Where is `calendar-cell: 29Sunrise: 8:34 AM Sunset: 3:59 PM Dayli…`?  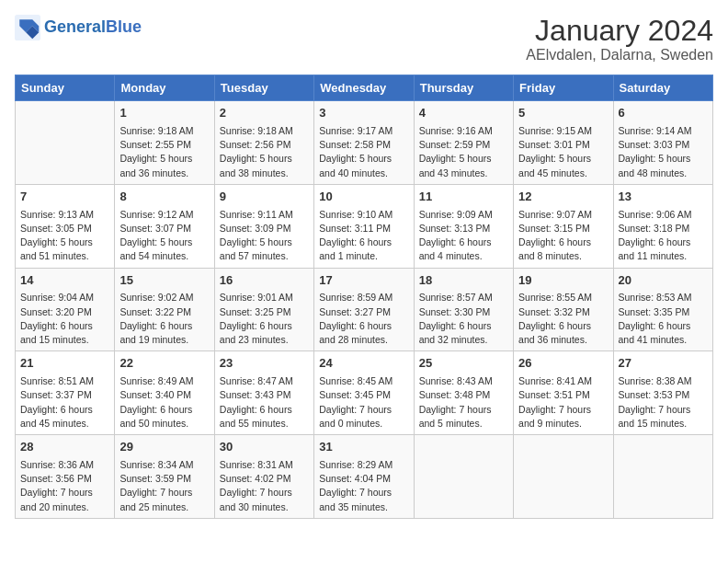 calendar-cell: 29Sunrise: 8:34 AM Sunset: 3:59 PM Dayli… is located at coordinates (165, 477).